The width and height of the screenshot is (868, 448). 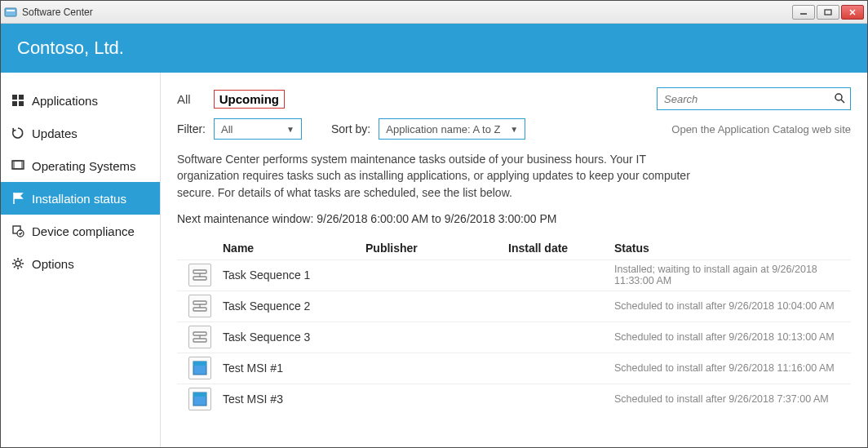 What do you see at coordinates (852, 12) in the screenshot?
I see `close-button` at bounding box center [852, 12].